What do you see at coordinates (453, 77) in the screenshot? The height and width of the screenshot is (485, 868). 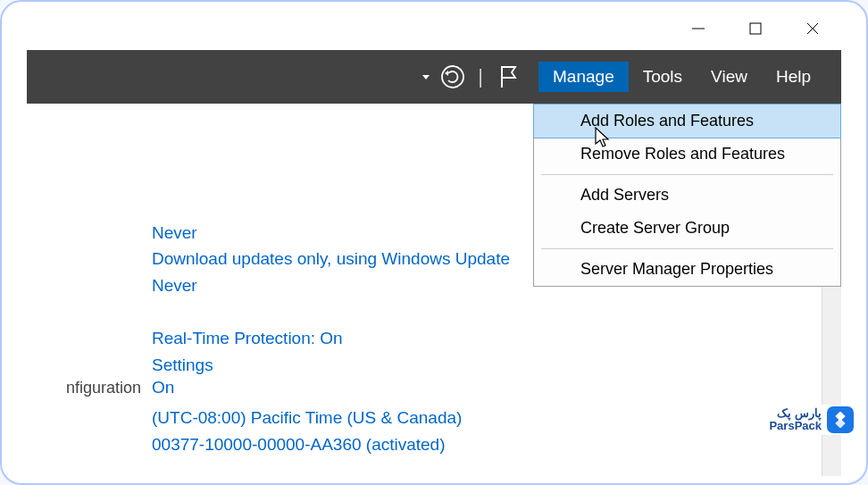 I see `refresh-icon` at bounding box center [453, 77].